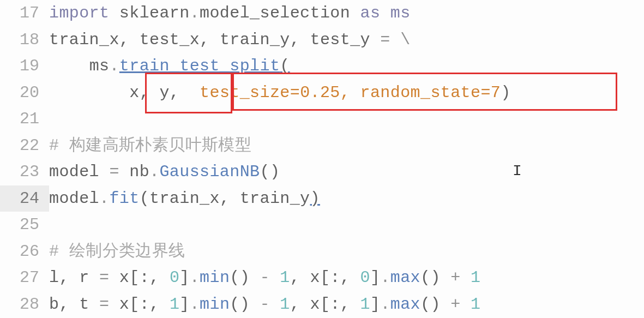 This screenshot has width=644, height=318. I want to click on code-line: 25, so click(322, 225).